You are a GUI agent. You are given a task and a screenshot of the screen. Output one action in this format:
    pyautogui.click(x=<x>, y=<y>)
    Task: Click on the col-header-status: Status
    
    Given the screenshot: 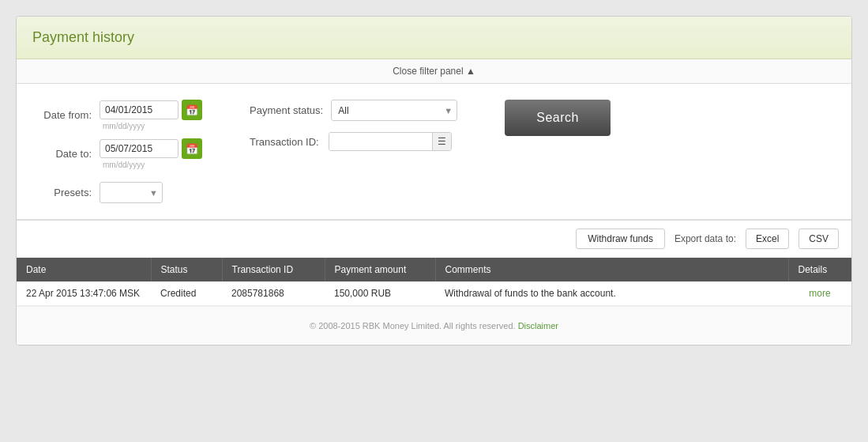 What is the action you would take?
    pyautogui.click(x=186, y=270)
    